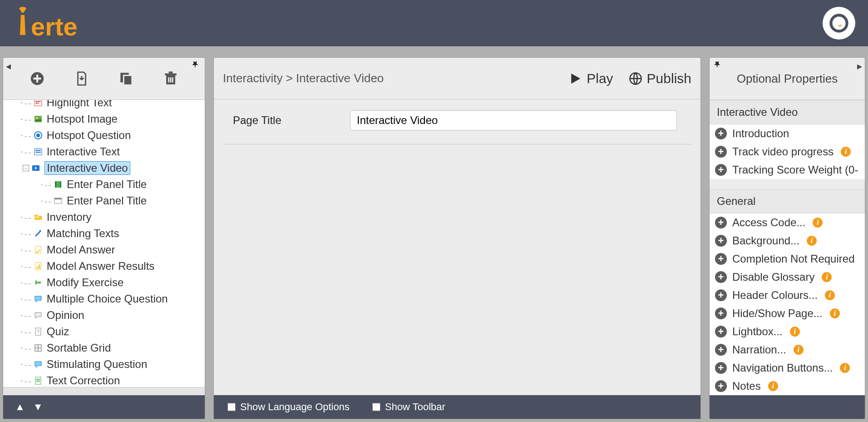  What do you see at coordinates (26, 168) in the screenshot?
I see `expander-icon: -` at bounding box center [26, 168].